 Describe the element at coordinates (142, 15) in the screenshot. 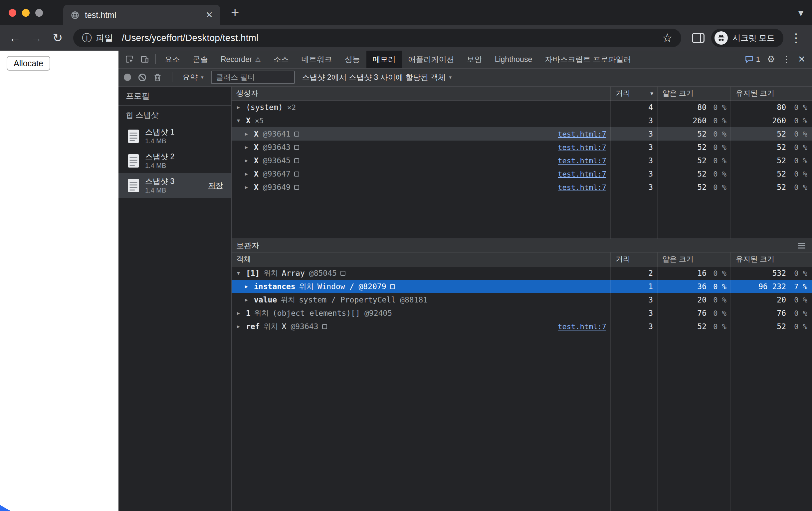

I see `browser-tab: test.html ✕` at that location.